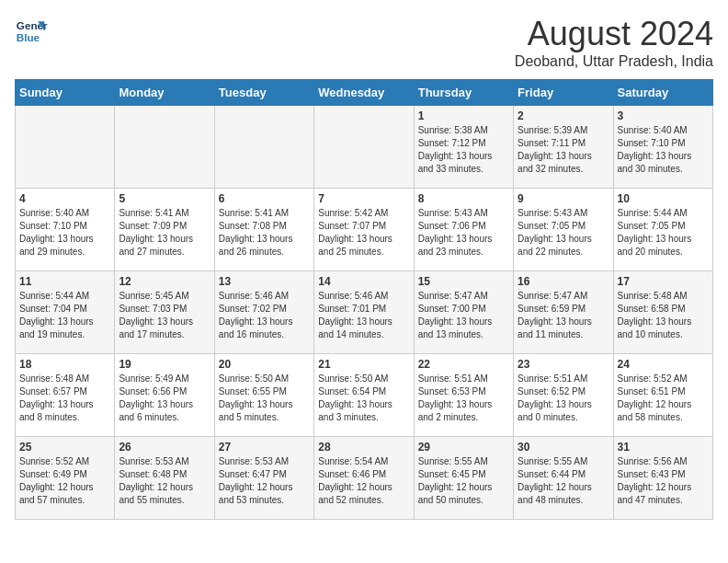  I want to click on calendar-cell: 3Sunrise: 5:40 AM Sunset: 7:10 PM Daylig…, so click(663, 147).